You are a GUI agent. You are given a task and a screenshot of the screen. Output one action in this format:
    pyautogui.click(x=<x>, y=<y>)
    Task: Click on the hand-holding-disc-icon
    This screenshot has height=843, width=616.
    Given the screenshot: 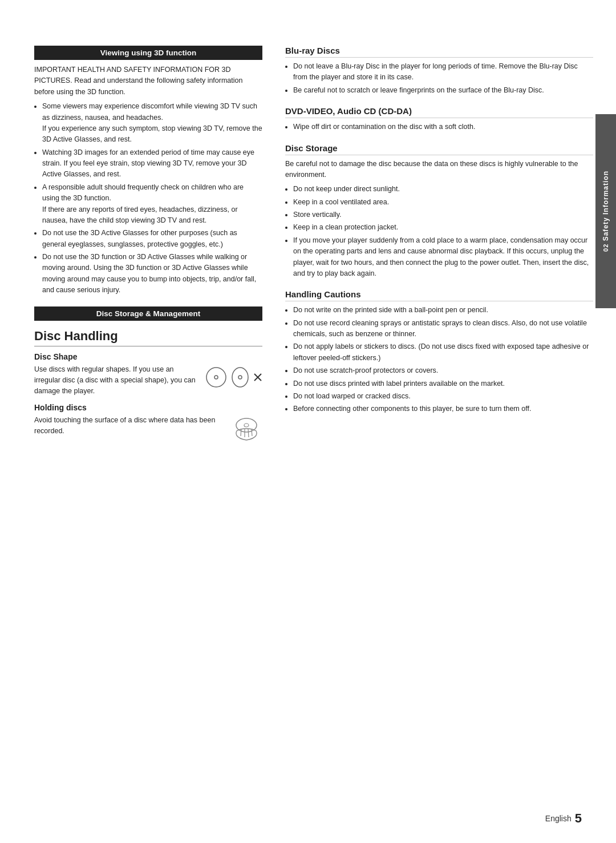 What is the action you would take?
    pyautogui.click(x=246, y=429)
    